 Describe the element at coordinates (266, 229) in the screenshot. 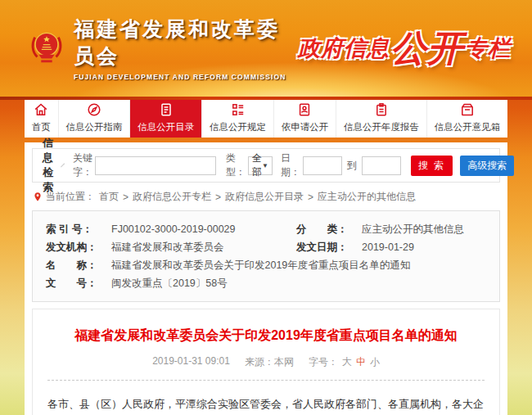

I see `meta-row: 索 引 号： FJ00102-3000-2019-00029 分 类： 应主动公…` at that location.